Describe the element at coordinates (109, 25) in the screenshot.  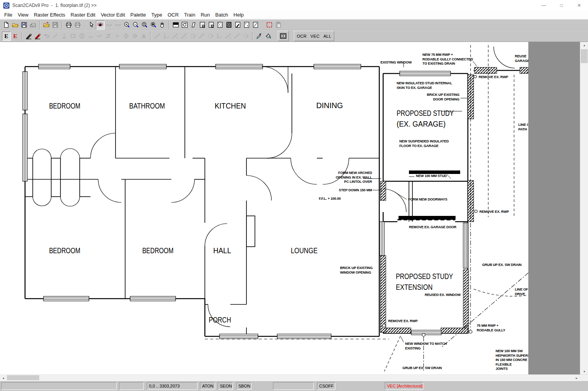
I see `view-raster-and-vector-icon` at that location.